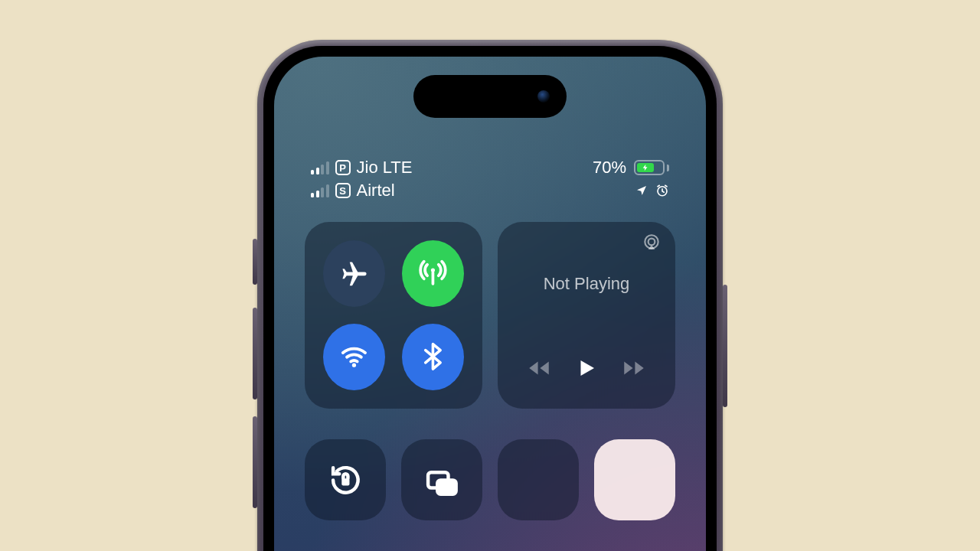 The height and width of the screenshot is (551, 980). What do you see at coordinates (662, 191) in the screenshot?
I see `alarm-icon` at bounding box center [662, 191].